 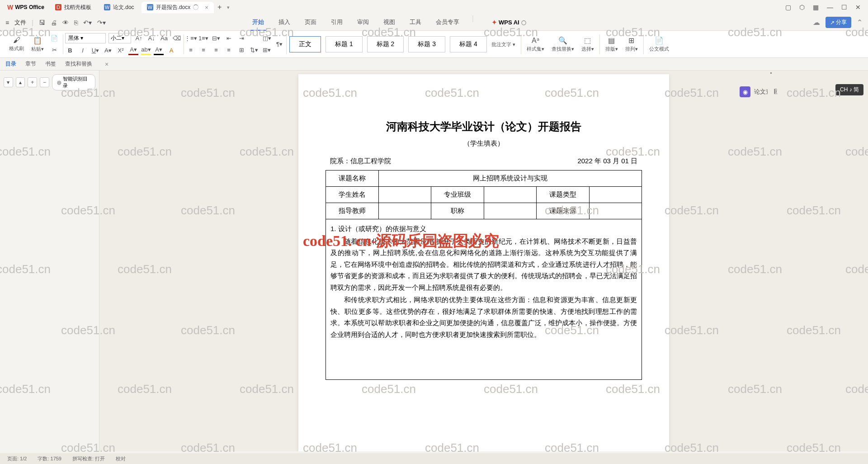 What do you see at coordinates (389, 23) in the screenshot?
I see `menu-view: 视图` at bounding box center [389, 23].